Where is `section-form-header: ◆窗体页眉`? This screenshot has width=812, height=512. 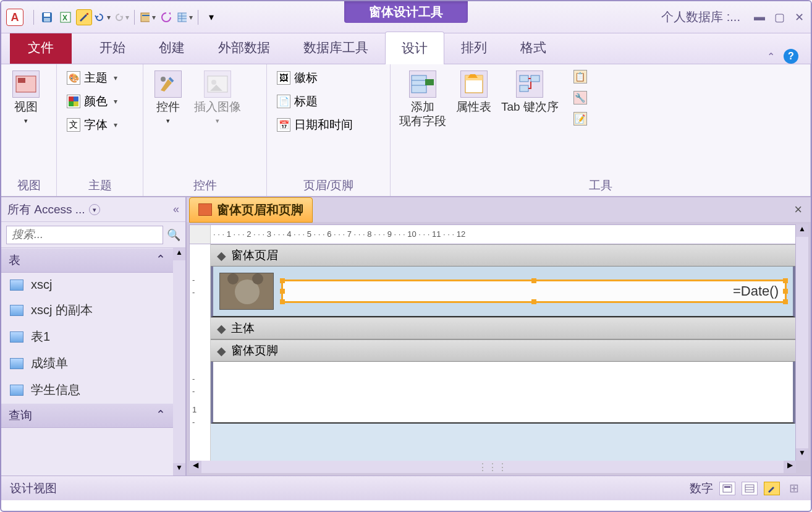
section-form-header: ◆窗体页眉 is located at coordinates (503, 255).